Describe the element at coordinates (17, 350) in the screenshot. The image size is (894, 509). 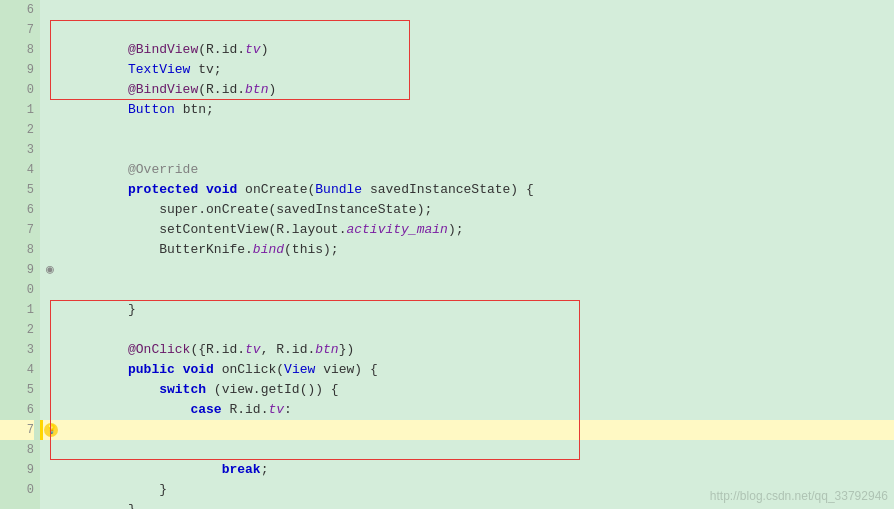
I see `line-num-23: 3` at that location.